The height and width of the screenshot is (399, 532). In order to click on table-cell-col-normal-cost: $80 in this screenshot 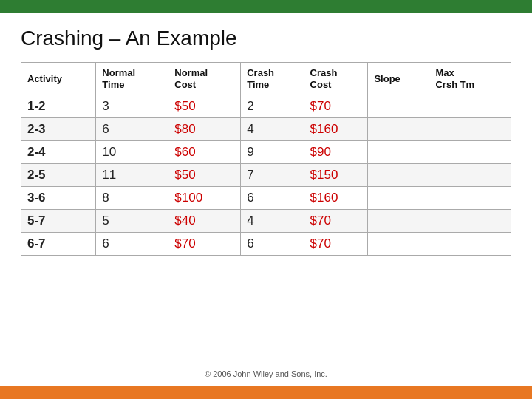, I will do `click(205, 130)`.